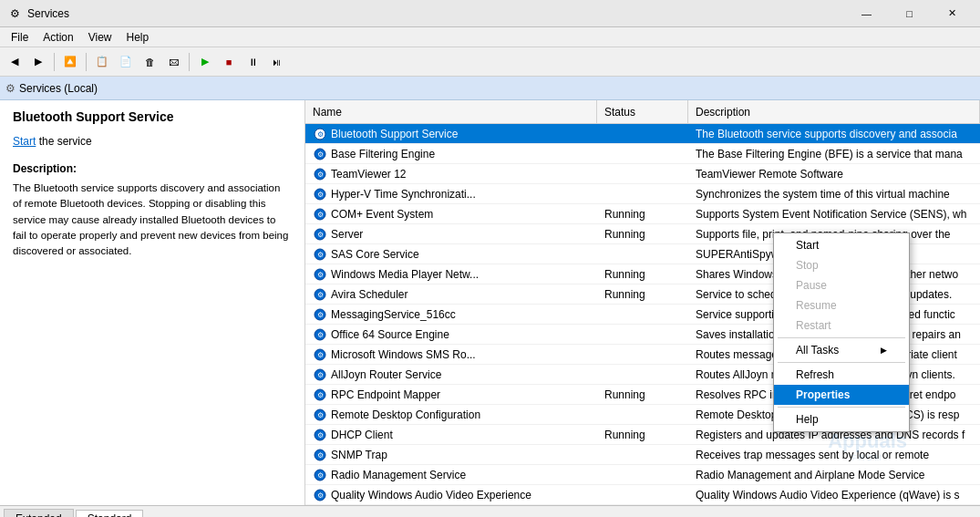 The image size is (980, 517). What do you see at coordinates (152, 169) in the screenshot?
I see `description-title: Description:` at bounding box center [152, 169].